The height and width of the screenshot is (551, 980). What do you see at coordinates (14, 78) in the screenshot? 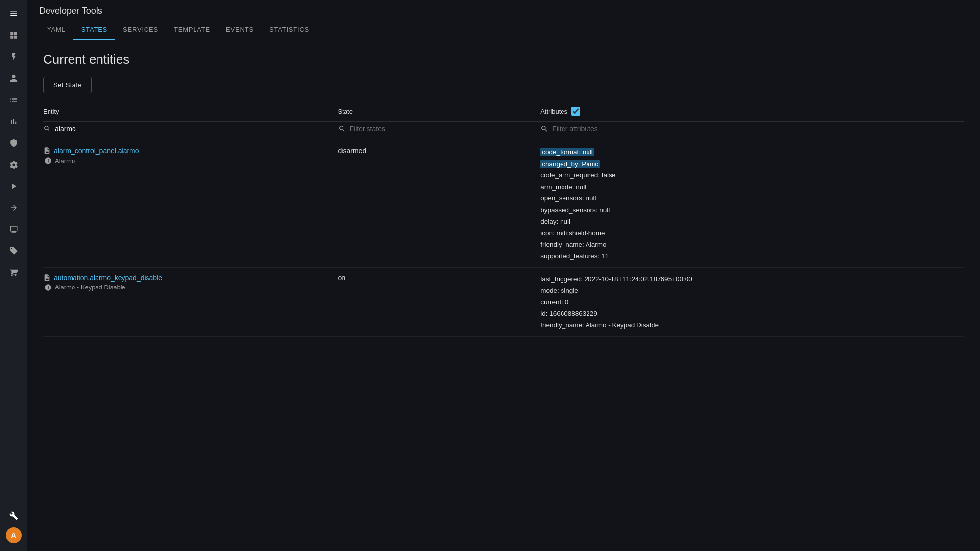
I see `sidebar-person-icon` at bounding box center [14, 78].